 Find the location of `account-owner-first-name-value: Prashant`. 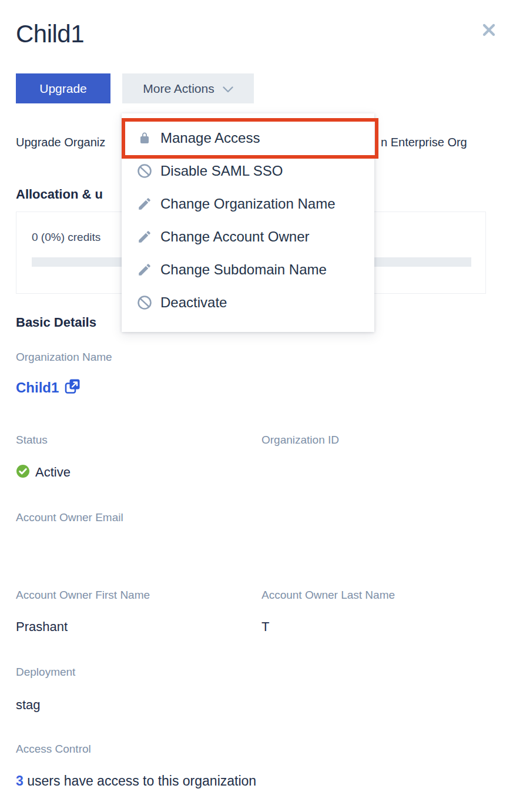

account-owner-first-name-value: Prashant is located at coordinates (42, 627).